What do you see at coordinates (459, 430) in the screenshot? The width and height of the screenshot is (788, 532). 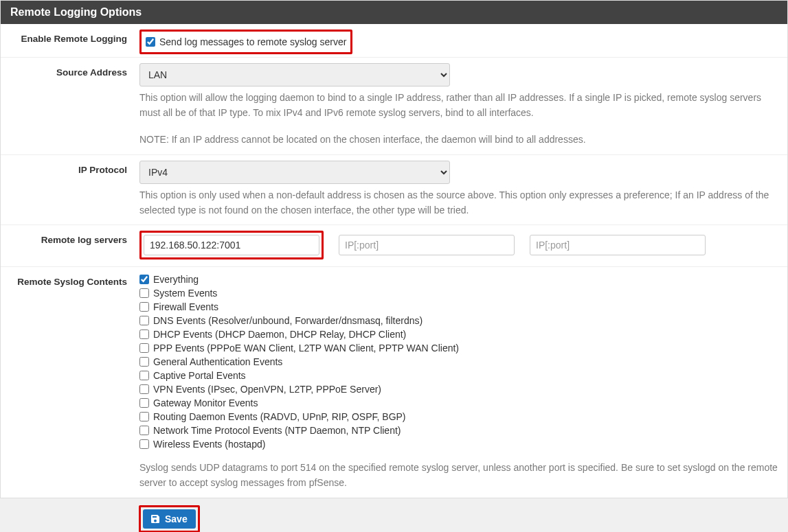 I see `syslog-content-item: Network Time Protocol Events (NTP Daemon…` at bounding box center [459, 430].